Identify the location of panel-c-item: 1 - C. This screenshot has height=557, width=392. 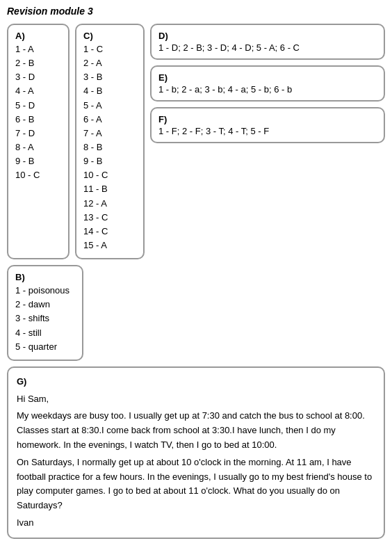
(110, 49).